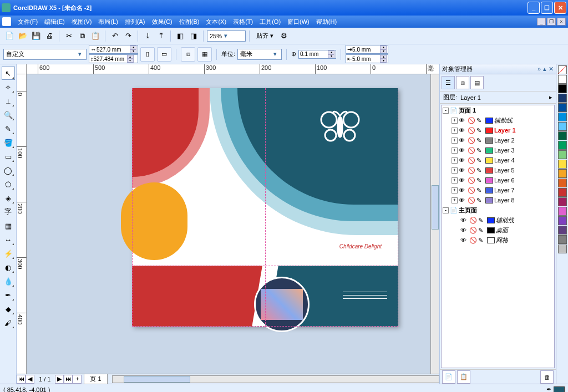 Image resolution: width=568 pixels, height=392 pixels. I want to click on import-button: ⤓, so click(148, 36).